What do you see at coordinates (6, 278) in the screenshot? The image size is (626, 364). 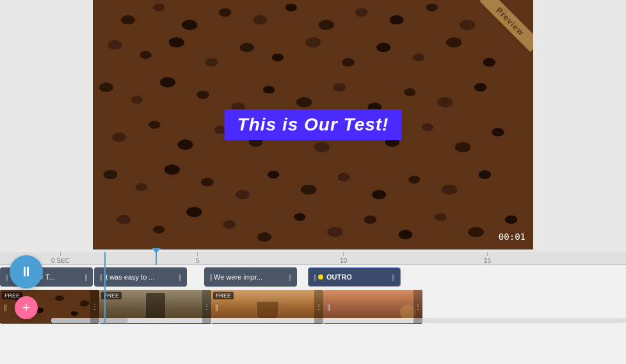 I see `clip-handle-left: ‖` at bounding box center [6, 278].